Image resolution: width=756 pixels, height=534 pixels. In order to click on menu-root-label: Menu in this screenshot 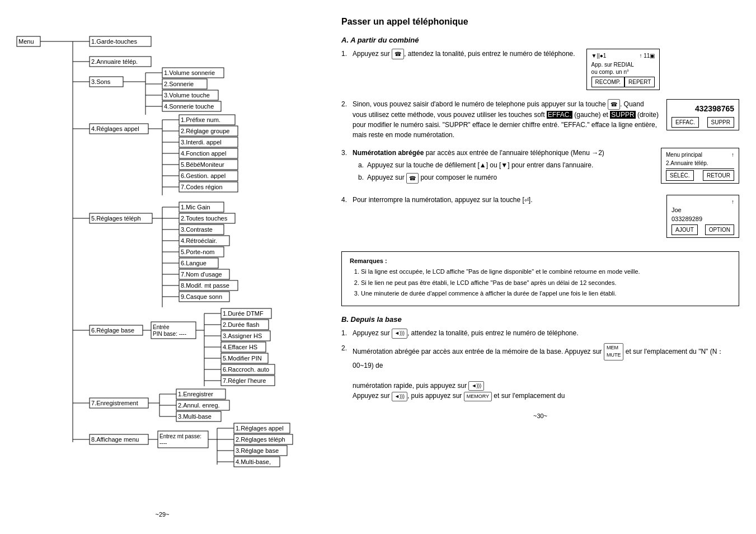, I will do `click(26, 41)`.